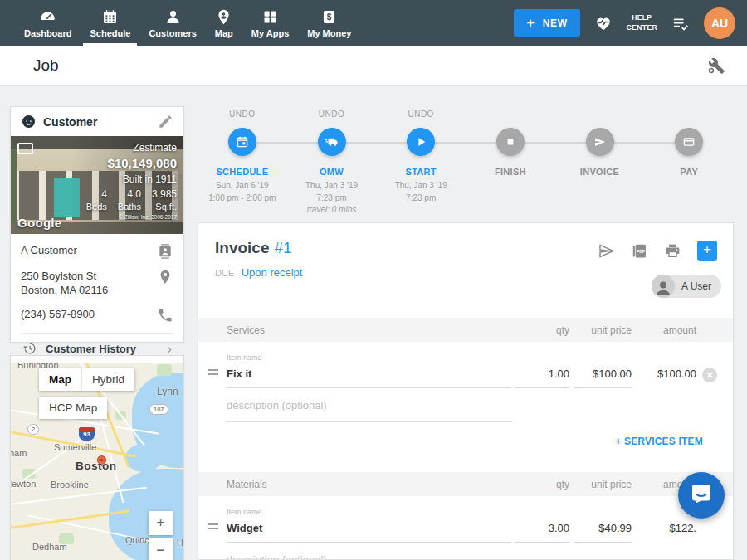 The image size is (747, 560). What do you see at coordinates (97, 299) in the screenshot?
I see `customer-details: A Customer 250 Boylston StBoston, MA 021…` at bounding box center [97, 299].